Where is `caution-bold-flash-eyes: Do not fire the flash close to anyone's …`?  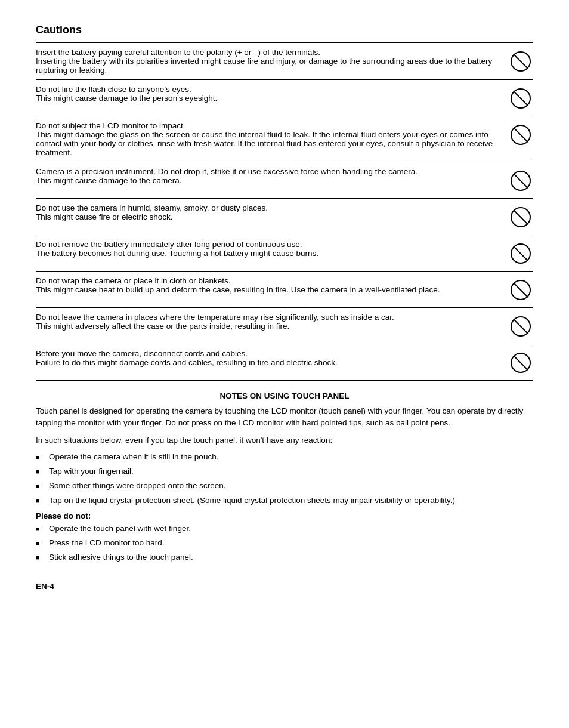
caution-bold-flash-eyes: Do not fire the flash close to anyone's … is located at coordinates (113, 90).